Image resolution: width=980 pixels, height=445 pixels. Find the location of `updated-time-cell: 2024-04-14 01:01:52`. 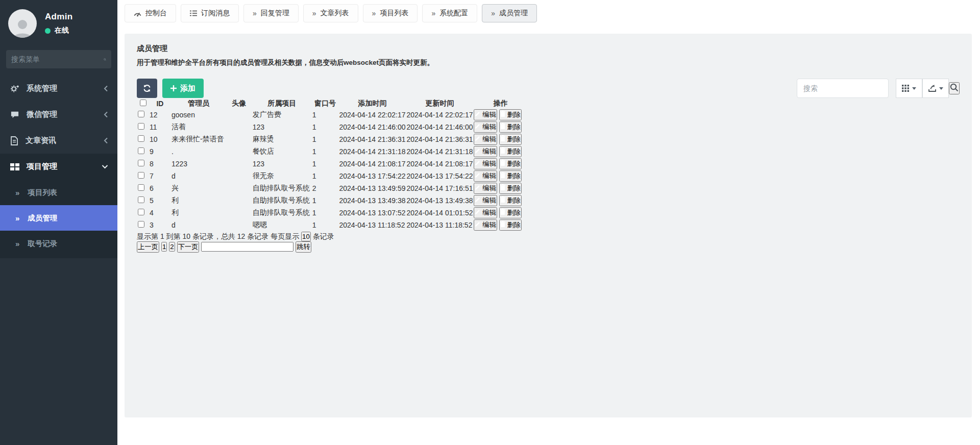

updated-time-cell: 2024-04-14 01:01:52 is located at coordinates (439, 213).